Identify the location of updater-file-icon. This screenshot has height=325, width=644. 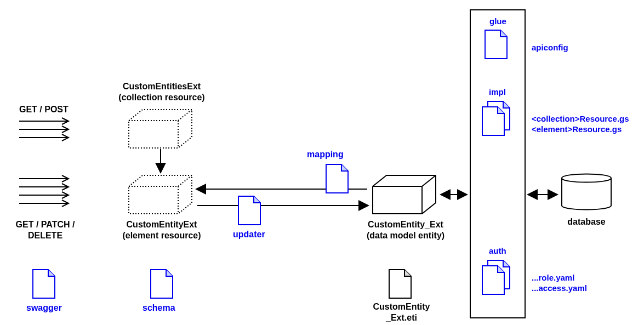
(249, 210).